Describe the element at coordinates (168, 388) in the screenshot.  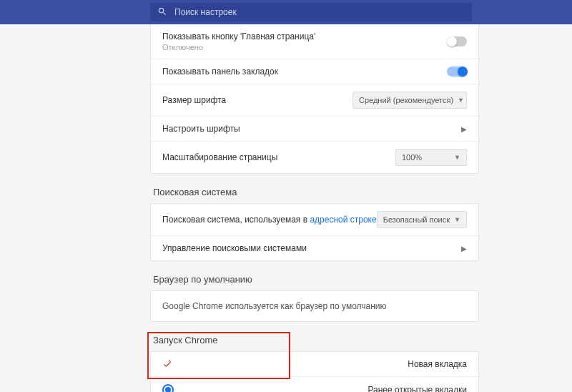
I see `radio-selected-icon` at that location.